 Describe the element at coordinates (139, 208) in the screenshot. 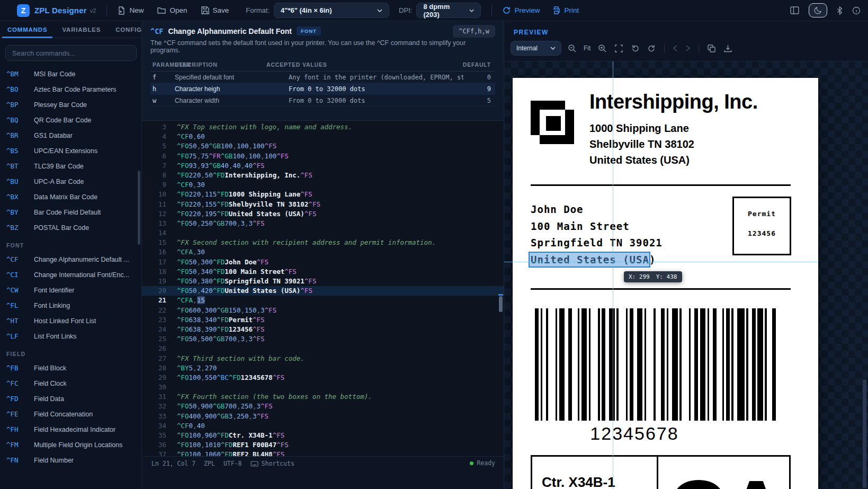

I see `sidebar-scrollbar` at that location.